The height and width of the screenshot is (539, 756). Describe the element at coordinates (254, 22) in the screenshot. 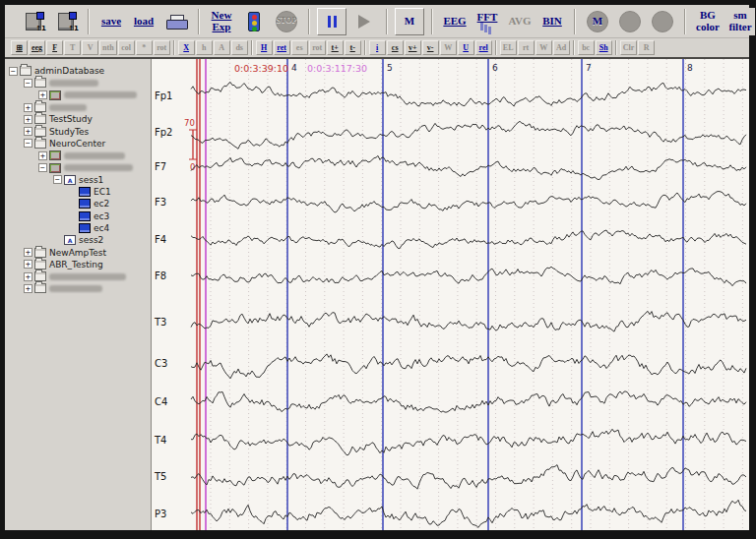

I see `traffic-light-icon` at that location.